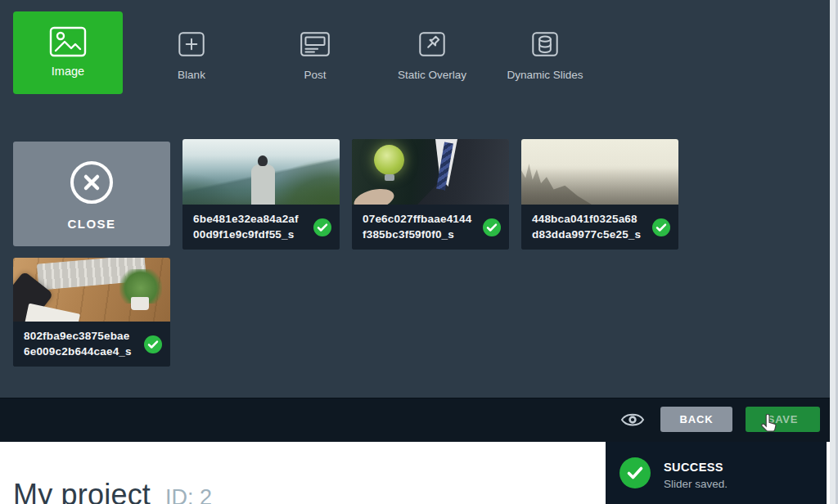  What do you see at coordinates (113, 491) in the screenshot?
I see `page-heading: My project ID: 2` at bounding box center [113, 491].